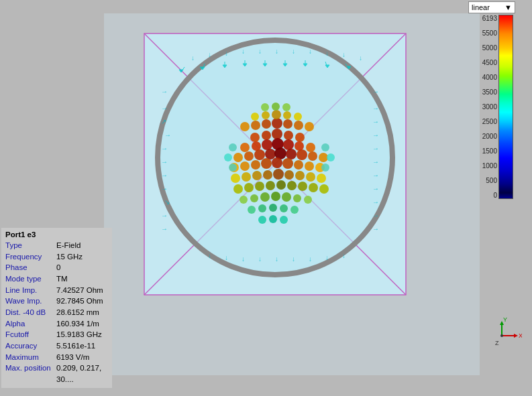  I want to click on info-value: 5.5161e-11, so click(76, 346).